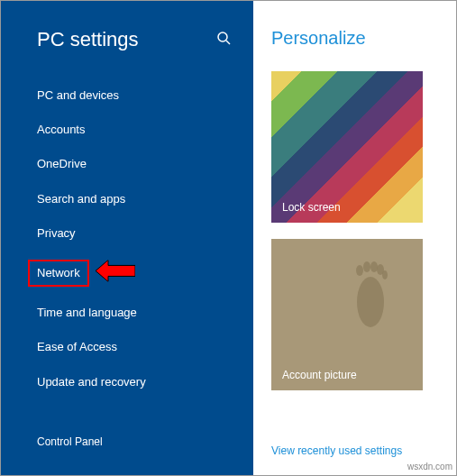 The image size is (457, 476). I want to click on sidebar-item-label: OneDrive, so click(61, 164).